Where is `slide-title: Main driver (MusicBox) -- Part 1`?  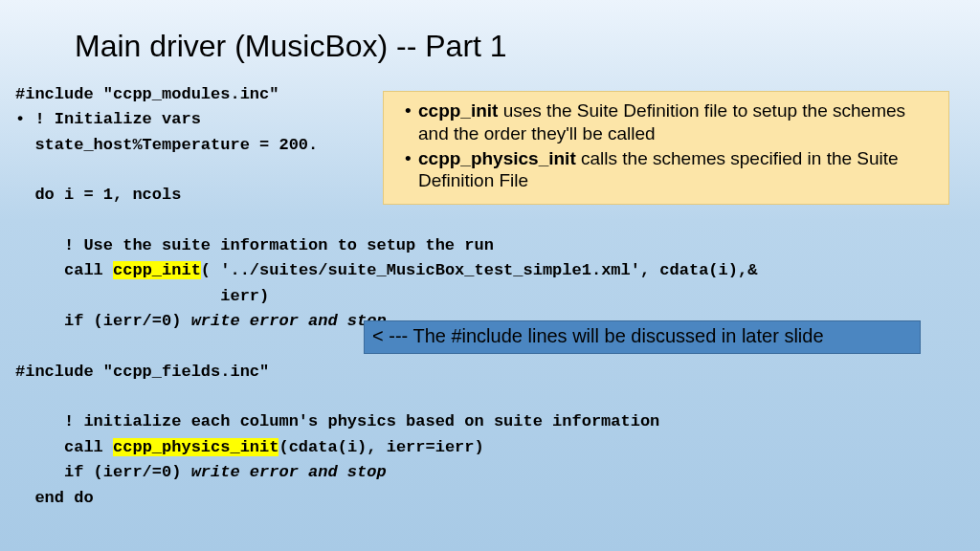
slide-title: Main driver (MusicBox) -- Part 1 is located at coordinates (291, 46).